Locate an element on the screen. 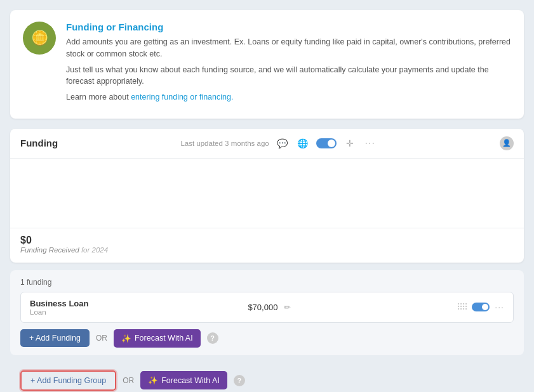 This screenshot has width=534, height=392. move-icon: ✛ is located at coordinates (350, 143).